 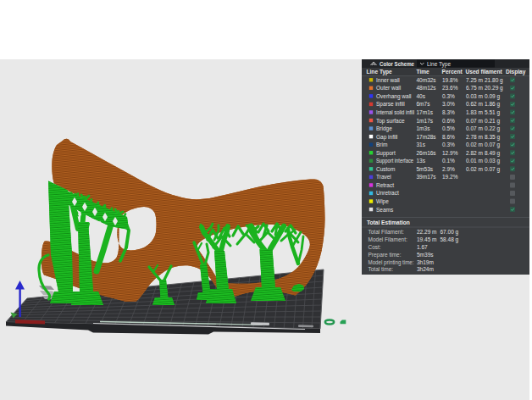 I want to click on svg-text: 39m17s, so click(x=427, y=176).